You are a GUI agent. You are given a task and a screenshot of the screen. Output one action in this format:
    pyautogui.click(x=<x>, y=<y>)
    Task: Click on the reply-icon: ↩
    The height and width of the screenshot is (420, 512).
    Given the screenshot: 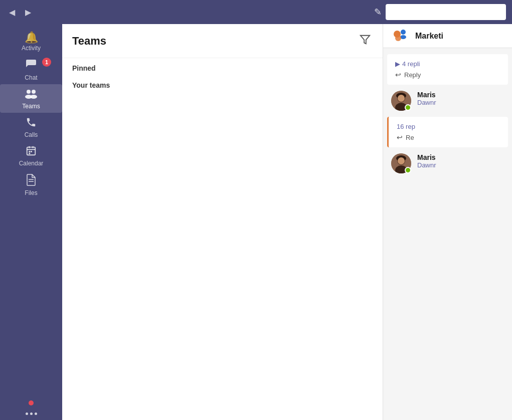 What is the action you would take?
    pyautogui.click(x=398, y=75)
    